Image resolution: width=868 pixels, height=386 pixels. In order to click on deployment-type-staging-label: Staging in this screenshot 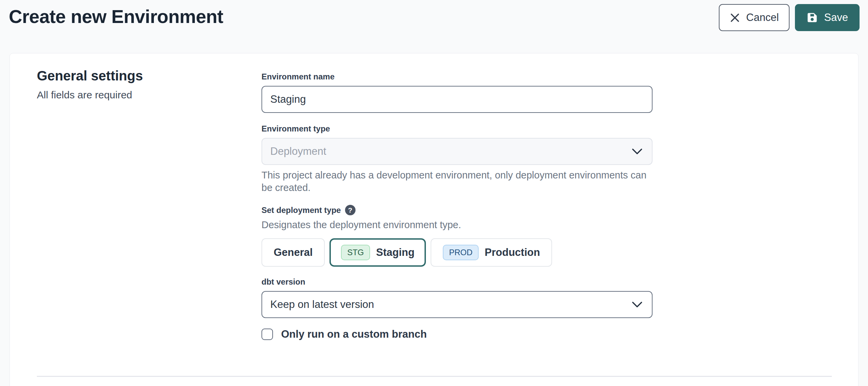, I will do `click(395, 252)`.